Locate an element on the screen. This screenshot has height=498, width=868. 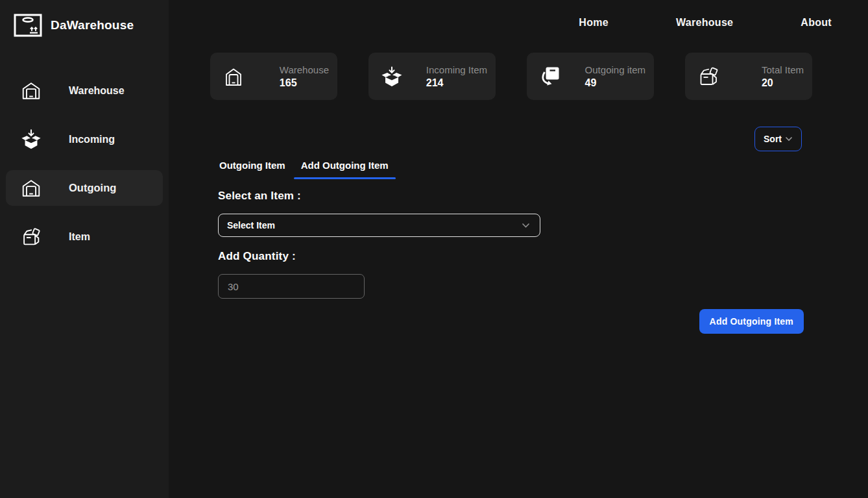
sidebar-item-warehouse: Warehouse is located at coordinates (84, 91).